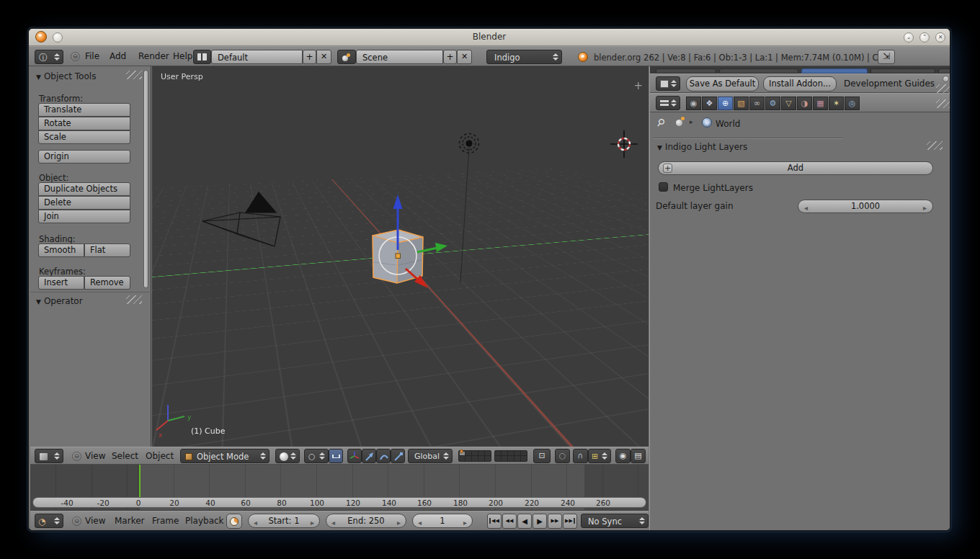  Describe the element at coordinates (316, 456) in the screenshot. I see `pivot-dropdown: ○` at that location.